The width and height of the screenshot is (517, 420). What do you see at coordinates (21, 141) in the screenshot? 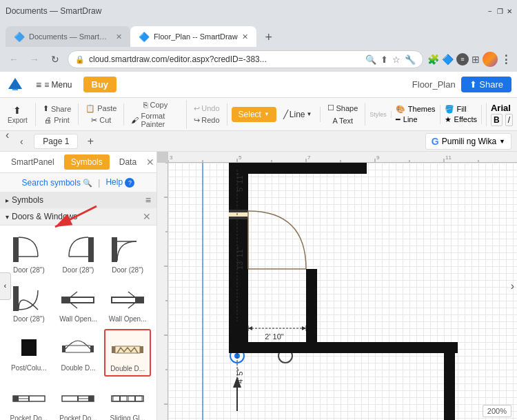
I see `page-prev-arrow: ‹` at bounding box center [21, 141].